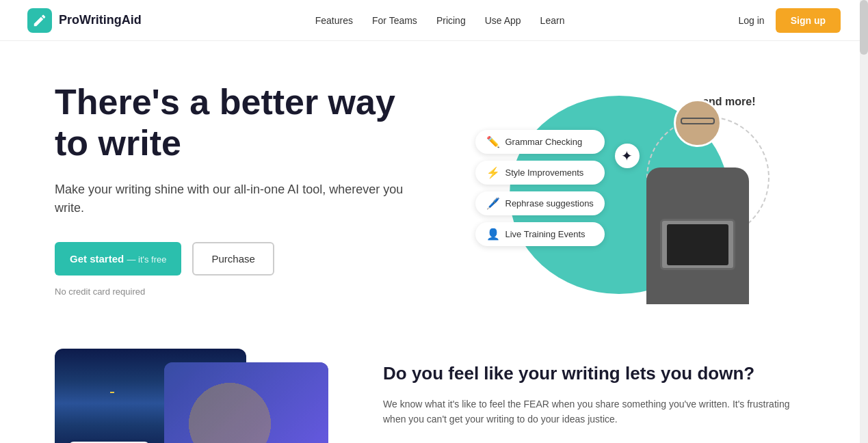  What do you see at coordinates (598, 374) in the screenshot?
I see `lower-title: Do you feel like your writing lets you d…` at bounding box center [598, 374].